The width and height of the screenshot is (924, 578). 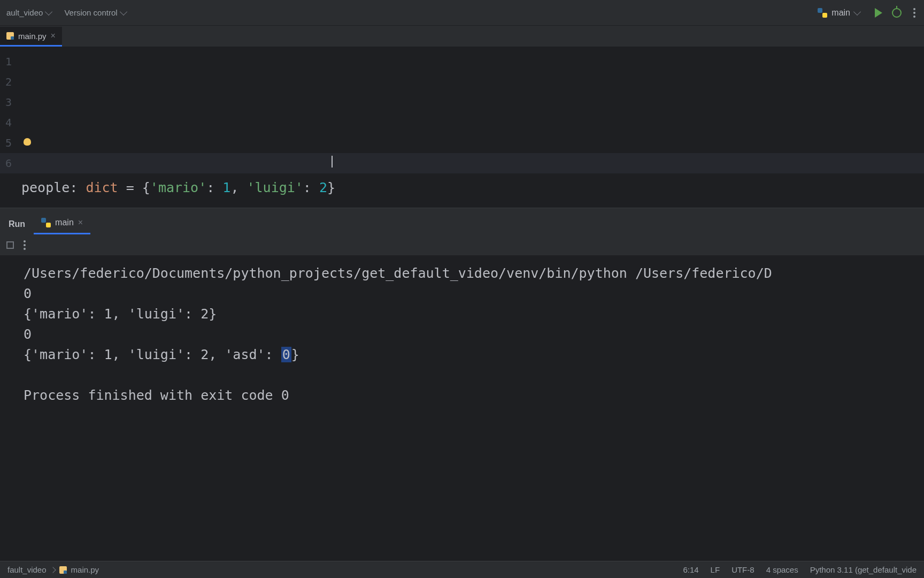 What do you see at coordinates (10, 245) in the screenshot?
I see `stop-button` at bounding box center [10, 245].